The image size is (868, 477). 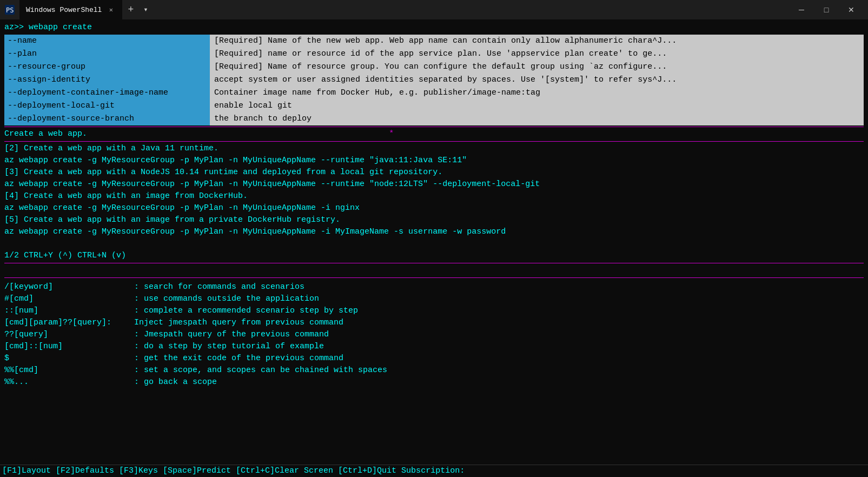 I want to click on table-cell-left: --deployment-local-git, so click(x=107, y=106).